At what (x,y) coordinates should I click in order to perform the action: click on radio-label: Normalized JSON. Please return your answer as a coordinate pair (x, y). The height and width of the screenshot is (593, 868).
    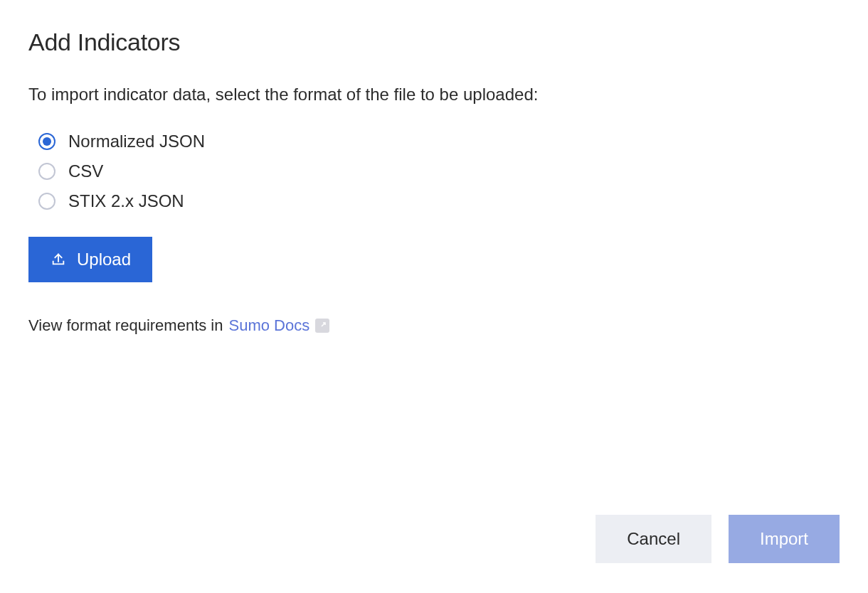
    Looking at the image, I should click on (137, 141).